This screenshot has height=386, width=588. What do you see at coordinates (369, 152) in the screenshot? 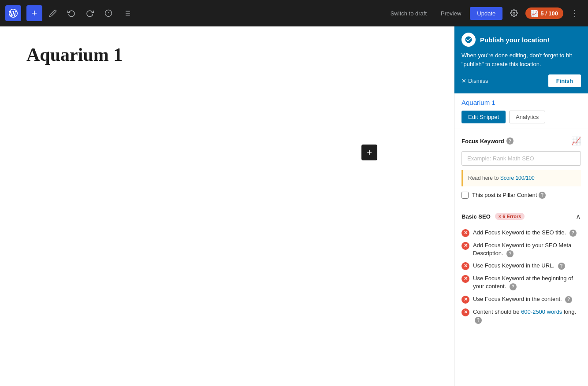
I see `inline-add-block-button: +` at bounding box center [369, 152].